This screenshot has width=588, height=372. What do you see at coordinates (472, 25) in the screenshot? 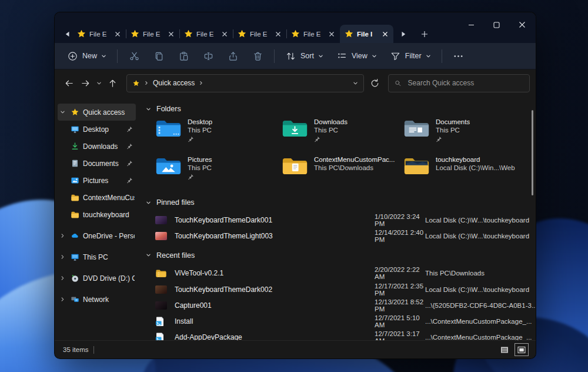
I see `minimize-icon` at bounding box center [472, 25].